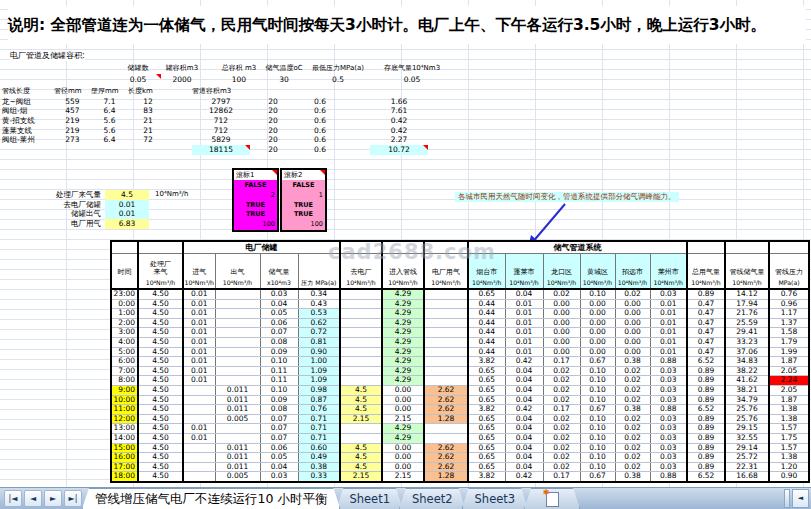  I want to click on flow-unit: 10⁴Nm³/h, so click(172, 195).